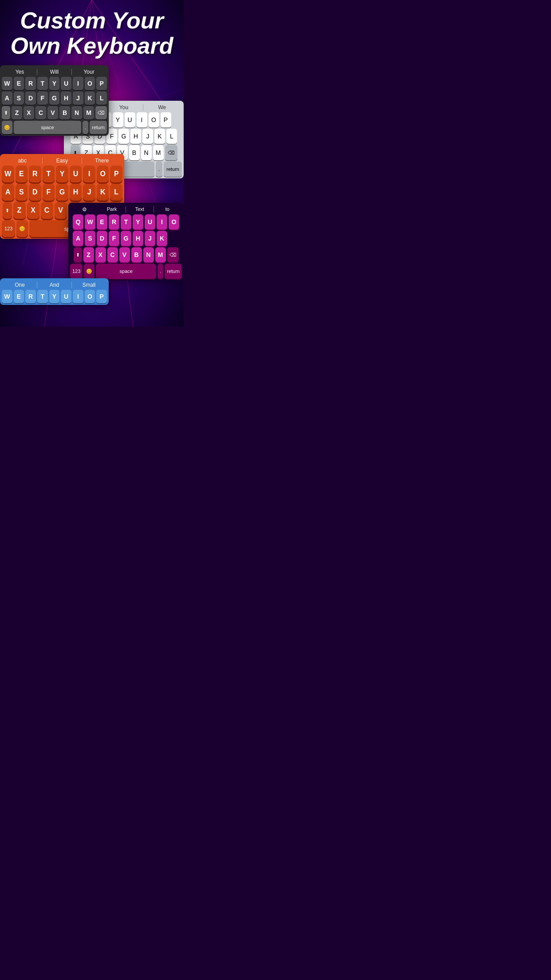 The height and width of the screenshot is (980, 551). Describe the element at coordinates (90, 222) in the screenshot. I see `pkey-w: W` at that location.